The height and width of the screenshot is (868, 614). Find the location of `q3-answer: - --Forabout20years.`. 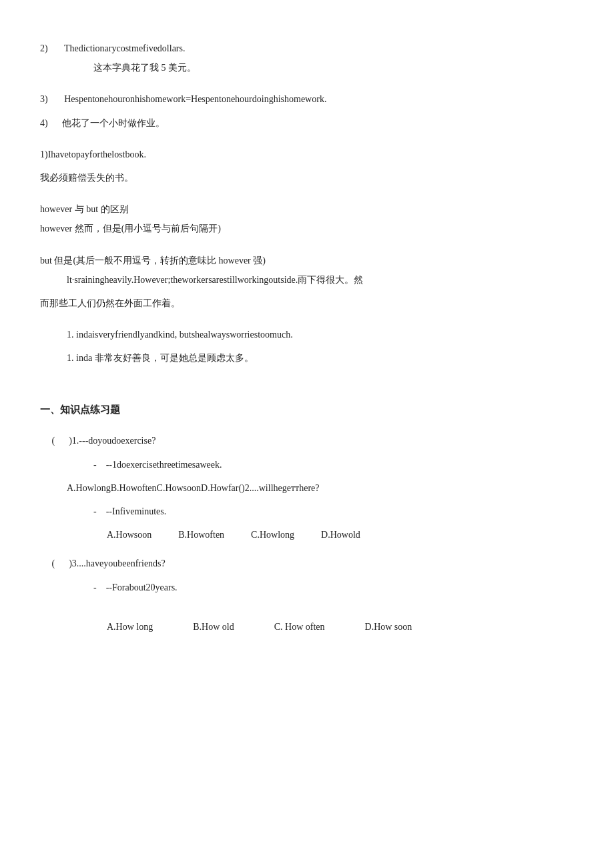

q3-answer: - --Forabout20years. is located at coordinates (334, 587).